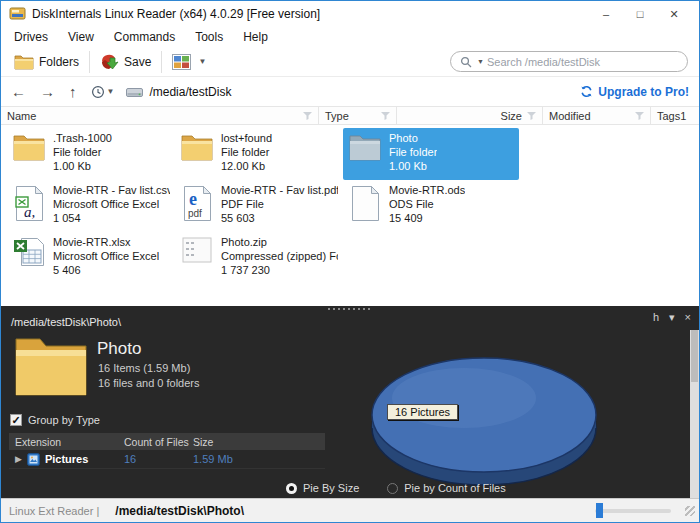 This screenshot has width=700, height=523. Describe the element at coordinates (112, 190) in the screenshot. I see `file-name: Movie-RTR - Fav list.csv` at that location.